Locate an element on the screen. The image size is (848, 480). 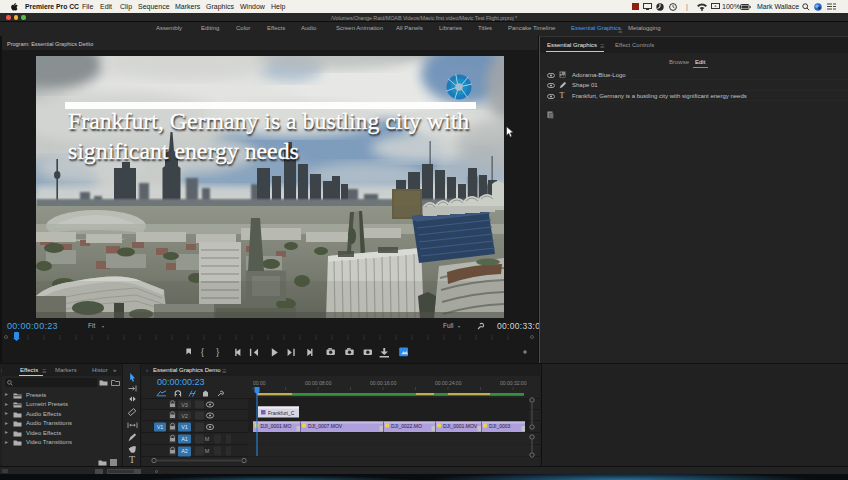
svg-text: A1 is located at coordinates (184, 439).